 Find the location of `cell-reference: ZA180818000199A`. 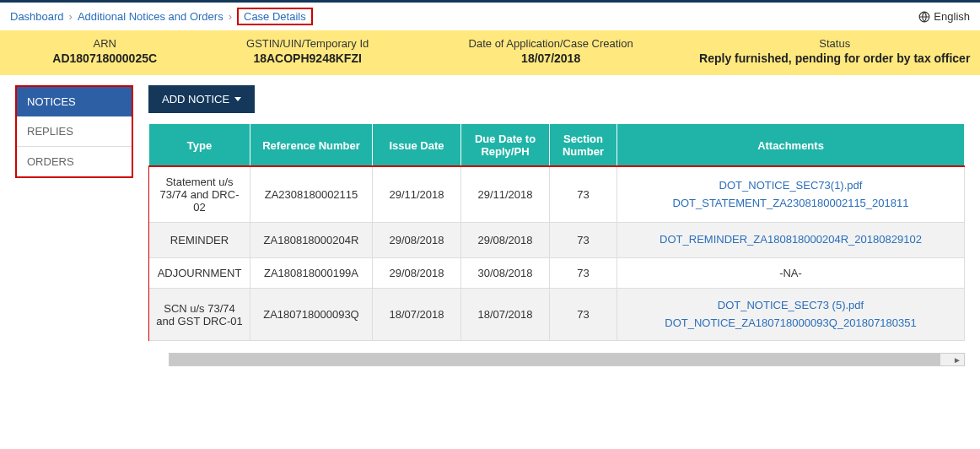

cell-reference: ZA180818000199A is located at coordinates (312, 273).